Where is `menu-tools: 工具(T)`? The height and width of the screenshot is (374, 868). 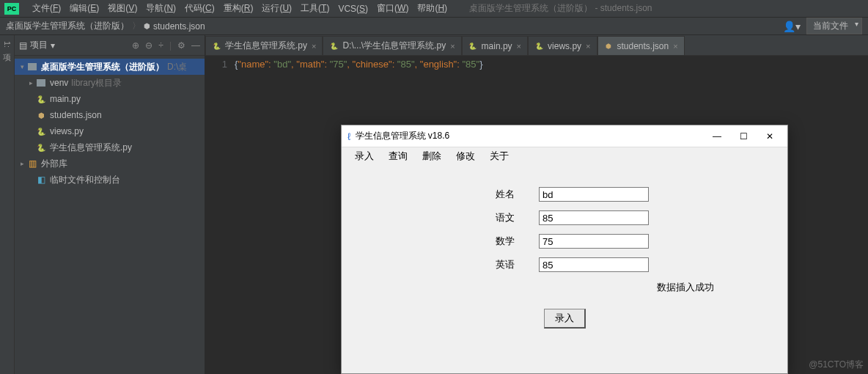
menu-tools: 工具(T) is located at coordinates (315, 9).